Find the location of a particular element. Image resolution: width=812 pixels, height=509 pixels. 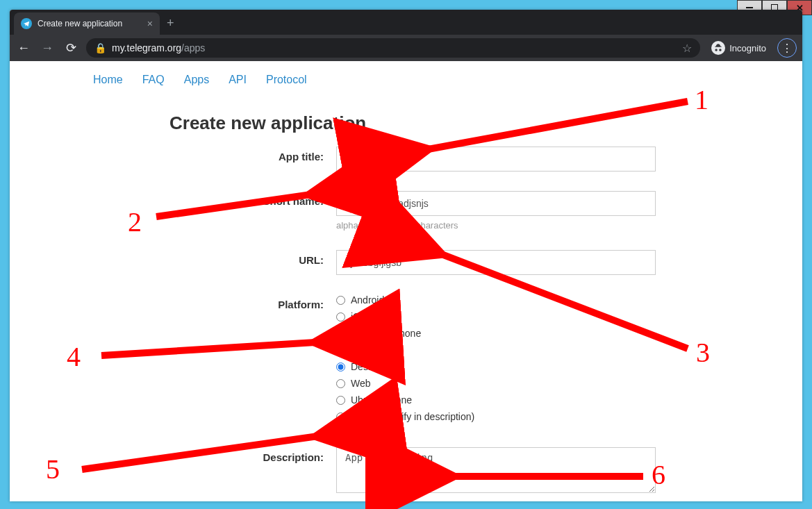

url-path: /apps is located at coordinates (193, 48).